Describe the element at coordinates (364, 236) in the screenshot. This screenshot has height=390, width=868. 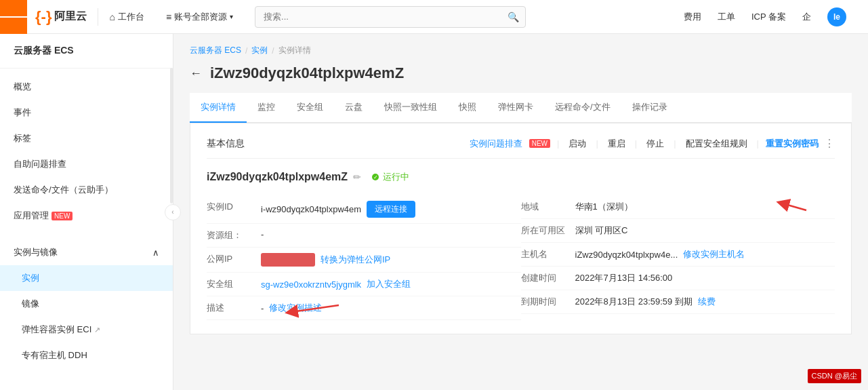
I see `info-row-resource-group: 资源组： -` at that location.